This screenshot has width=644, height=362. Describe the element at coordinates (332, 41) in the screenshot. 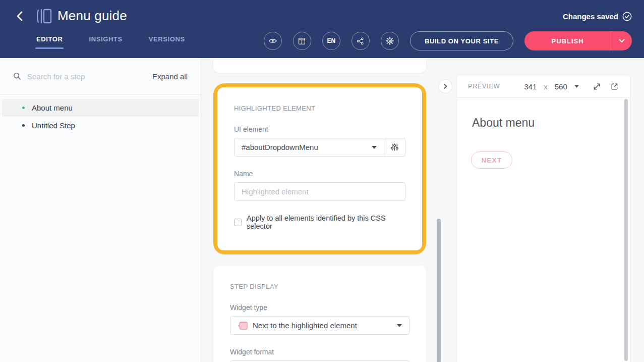

I see `language-label: EN` at that location.